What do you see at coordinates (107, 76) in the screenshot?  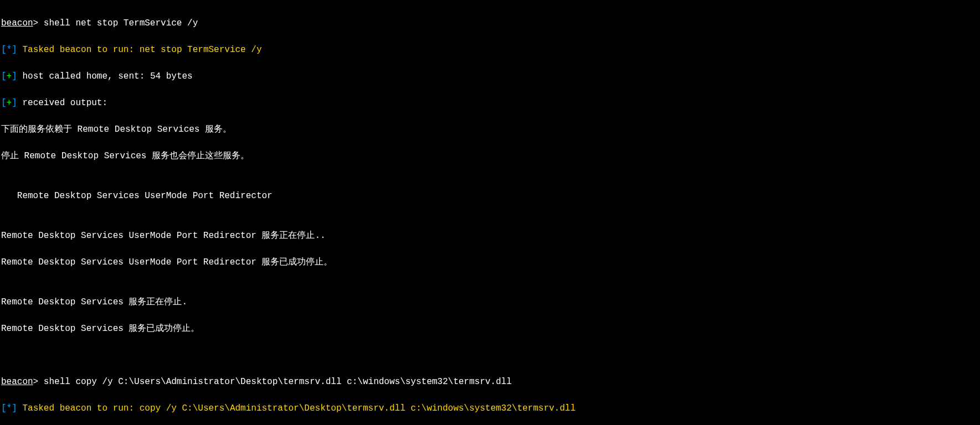 I see `home-text: host called home, sent: 54 bytes` at bounding box center [107, 76].